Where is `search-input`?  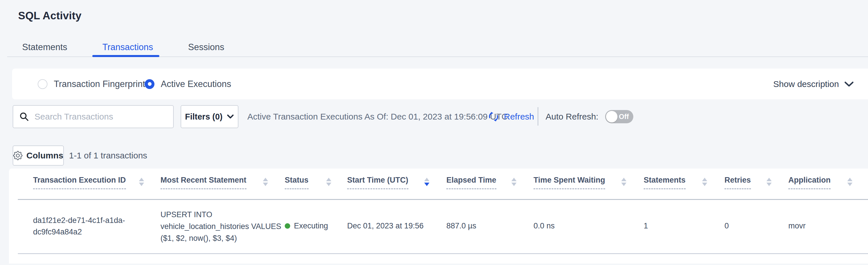
search-input is located at coordinates (101, 117).